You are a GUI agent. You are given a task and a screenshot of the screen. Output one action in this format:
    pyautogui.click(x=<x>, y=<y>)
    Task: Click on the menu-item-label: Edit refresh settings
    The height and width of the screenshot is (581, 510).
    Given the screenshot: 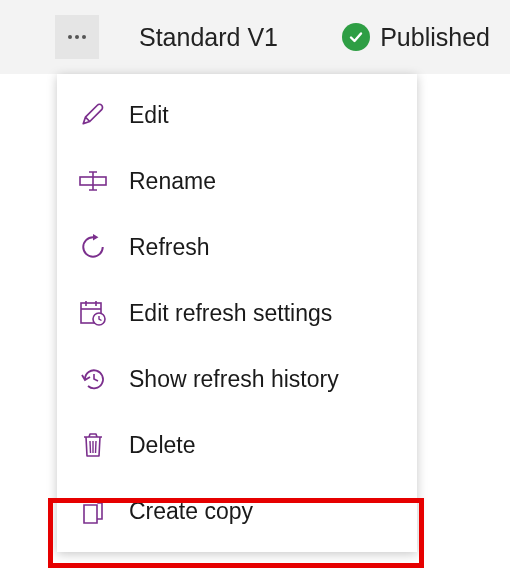 What is the action you would take?
    pyautogui.click(x=230, y=314)
    